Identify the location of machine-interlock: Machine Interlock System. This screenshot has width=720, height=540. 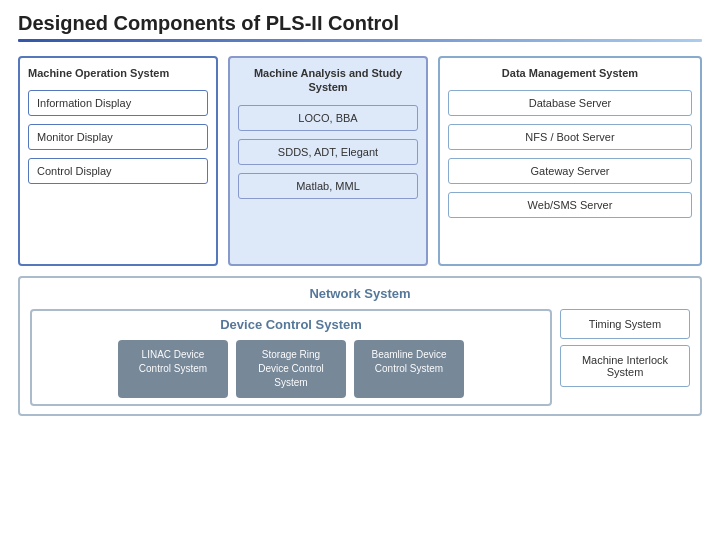
(625, 366).